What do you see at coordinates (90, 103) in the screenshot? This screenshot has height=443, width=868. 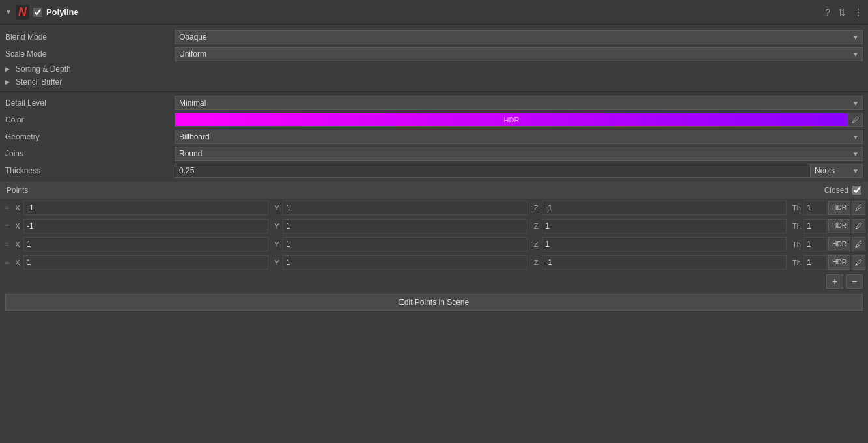 I see `detail-level-label: Detail Level` at bounding box center [90, 103].